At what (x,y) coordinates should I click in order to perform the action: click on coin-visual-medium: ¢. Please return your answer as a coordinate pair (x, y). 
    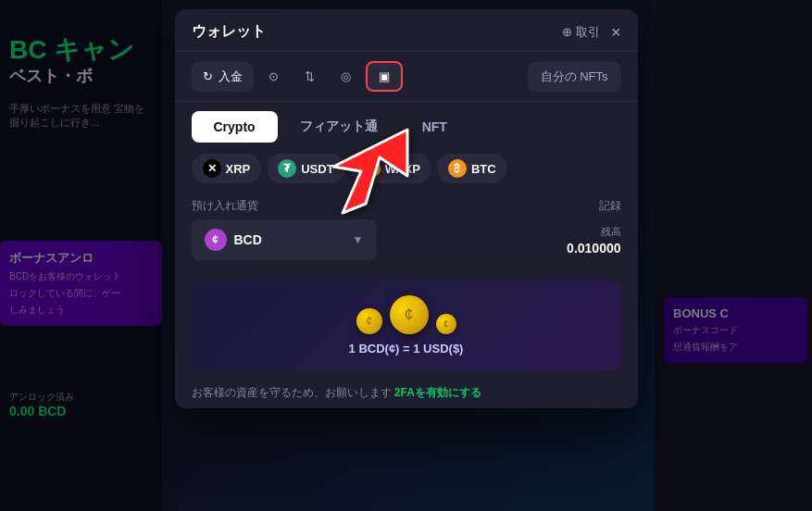
    Looking at the image, I should click on (409, 315).